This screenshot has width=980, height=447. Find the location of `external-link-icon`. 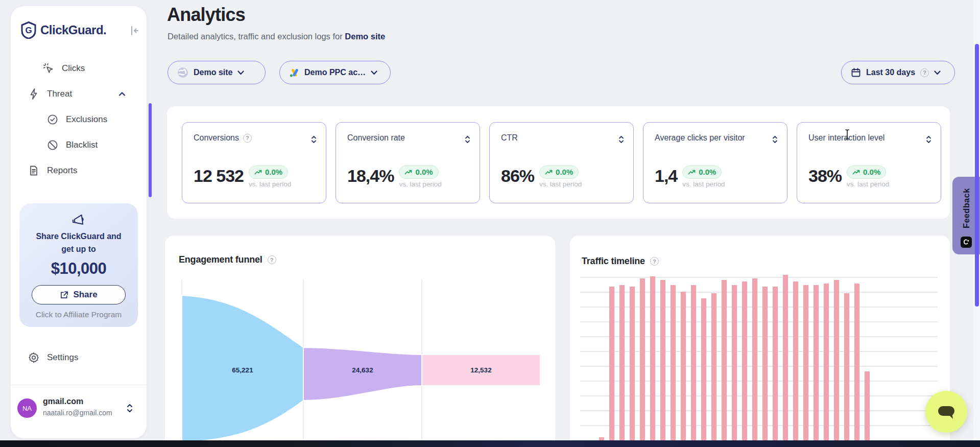

external-link-icon is located at coordinates (64, 295).